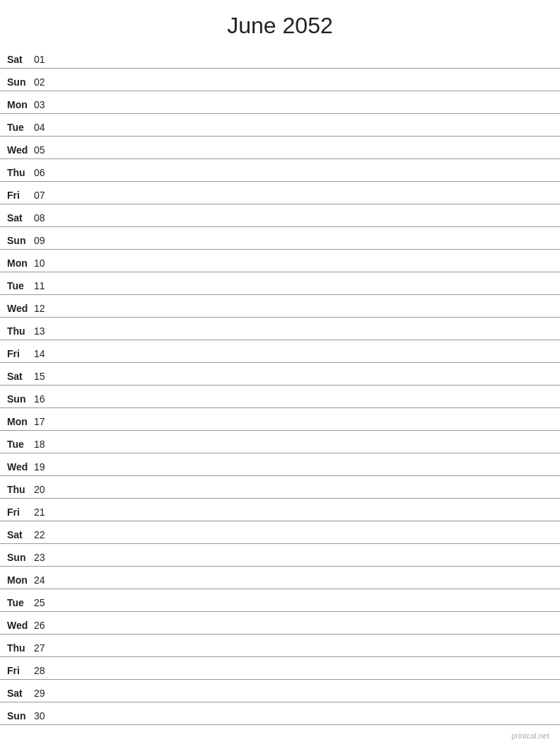 This screenshot has height=747, width=560. Describe the element at coordinates (280, 555) in the screenshot. I see `calendar-row: Sun23` at that location.